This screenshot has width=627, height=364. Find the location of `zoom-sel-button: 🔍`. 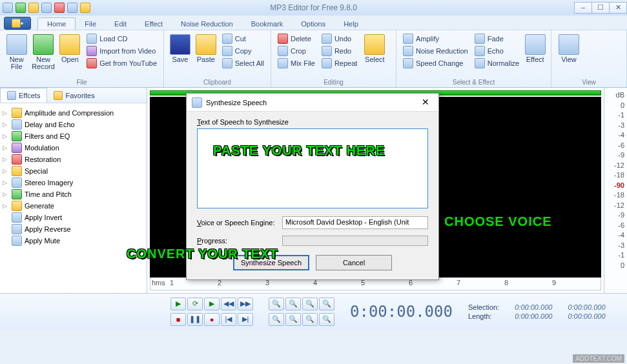

zoom-sel-button: 🔍 is located at coordinates (327, 304).